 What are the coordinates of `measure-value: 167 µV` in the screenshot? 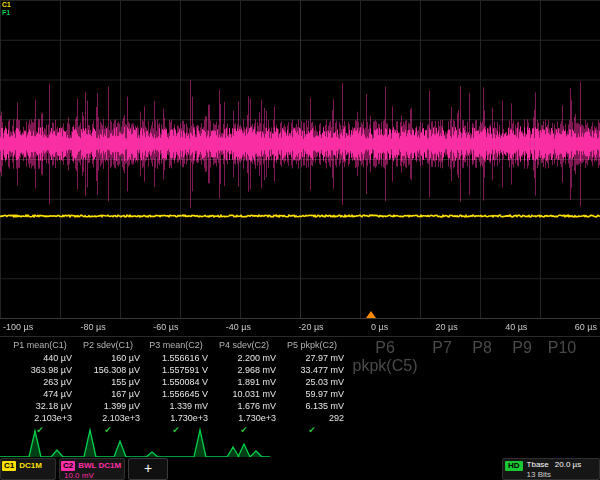 It's located at (108, 394).